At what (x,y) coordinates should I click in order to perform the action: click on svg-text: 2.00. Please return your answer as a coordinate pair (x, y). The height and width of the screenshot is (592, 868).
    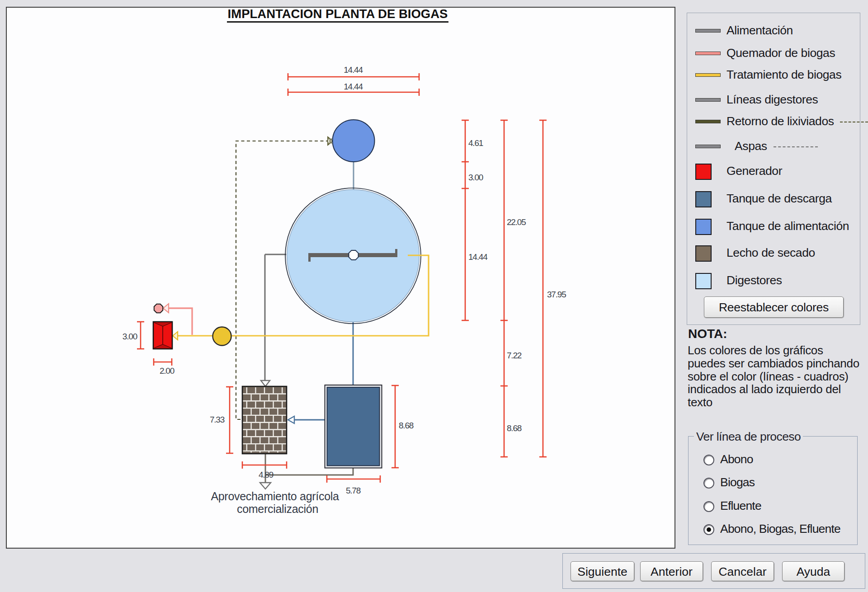
    Looking at the image, I should click on (167, 371).